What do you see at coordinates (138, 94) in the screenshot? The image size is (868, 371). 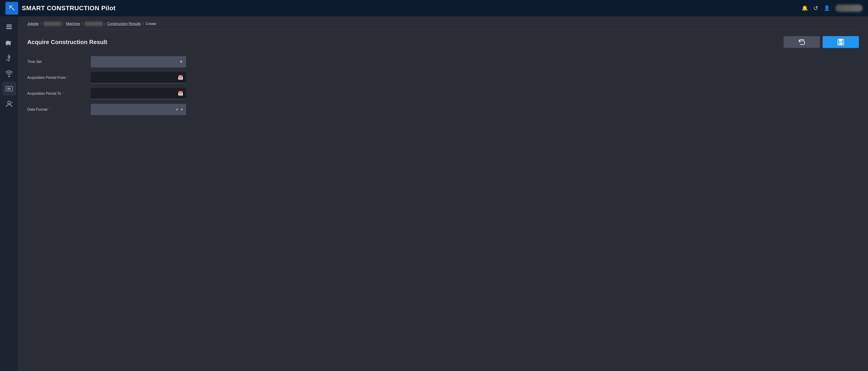 I see `acquisition-to-date-input-wrapper: 📅` at bounding box center [138, 94].